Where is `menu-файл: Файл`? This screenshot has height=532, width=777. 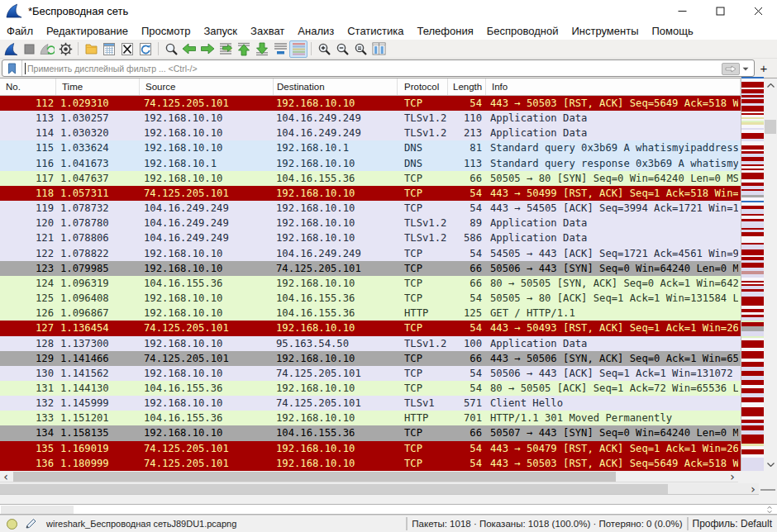
menu-файл: Файл is located at coordinates (20, 31).